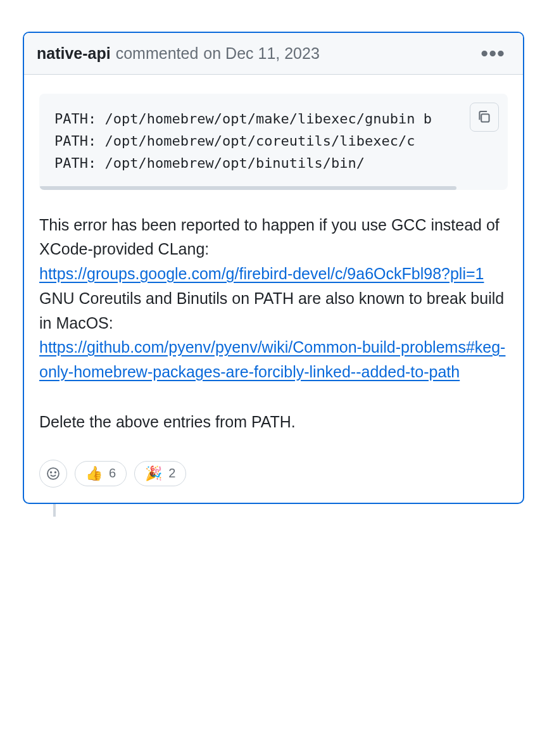 This screenshot has width=547, height=756. Describe the element at coordinates (272, 360) in the screenshot. I see `external-link: https://github.com/pyenv/pyenv/wiki/Comm…` at that location.